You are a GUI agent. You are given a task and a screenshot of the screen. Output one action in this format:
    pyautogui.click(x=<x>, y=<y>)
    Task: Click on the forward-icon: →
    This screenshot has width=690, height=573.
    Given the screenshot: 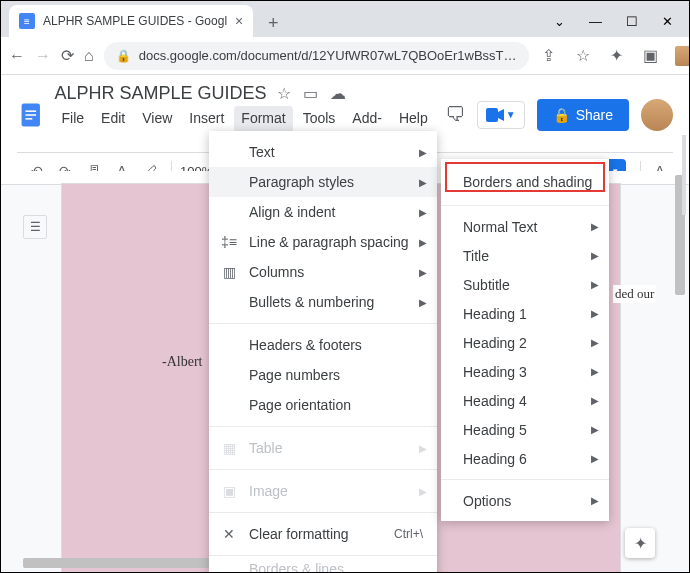 What is the action you would take?
    pyautogui.click(x=43, y=56)
    